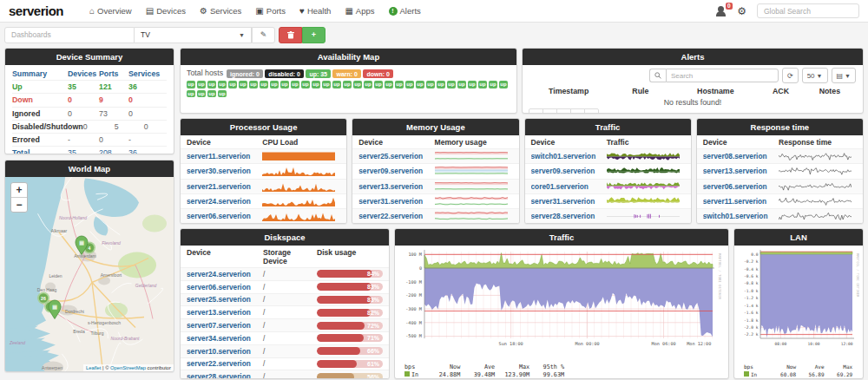  I want to click on edit-dashboard-button: ✎, so click(264, 35).